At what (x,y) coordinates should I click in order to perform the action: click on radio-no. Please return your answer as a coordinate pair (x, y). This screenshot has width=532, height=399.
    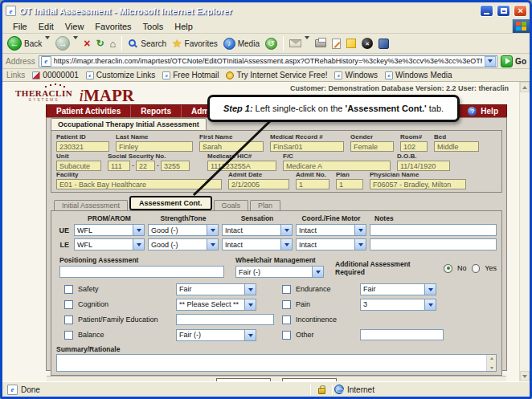
    Looking at the image, I should click on (448, 268).